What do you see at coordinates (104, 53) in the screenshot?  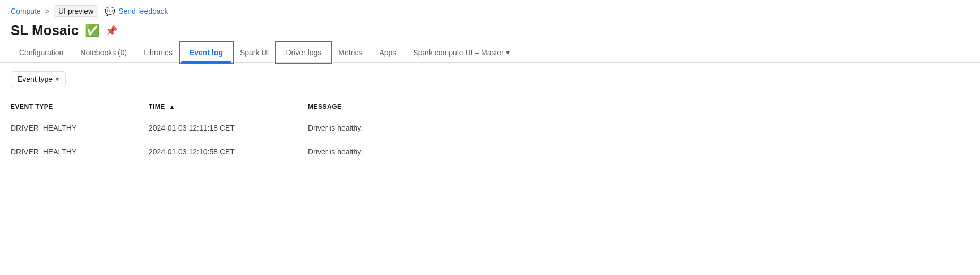 I see `tab-notebooks: Notebooks (0)` at bounding box center [104, 53].